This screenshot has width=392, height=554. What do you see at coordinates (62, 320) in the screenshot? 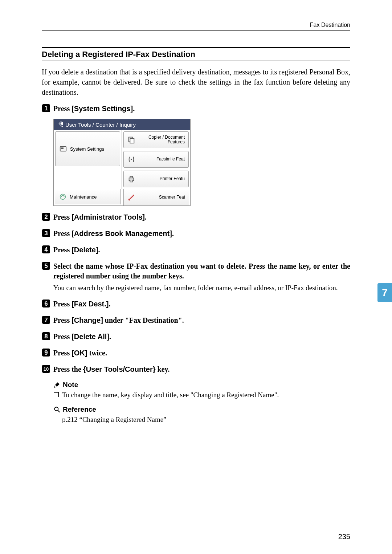
I see `step-7-prefix: Press` at bounding box center [62, 320].